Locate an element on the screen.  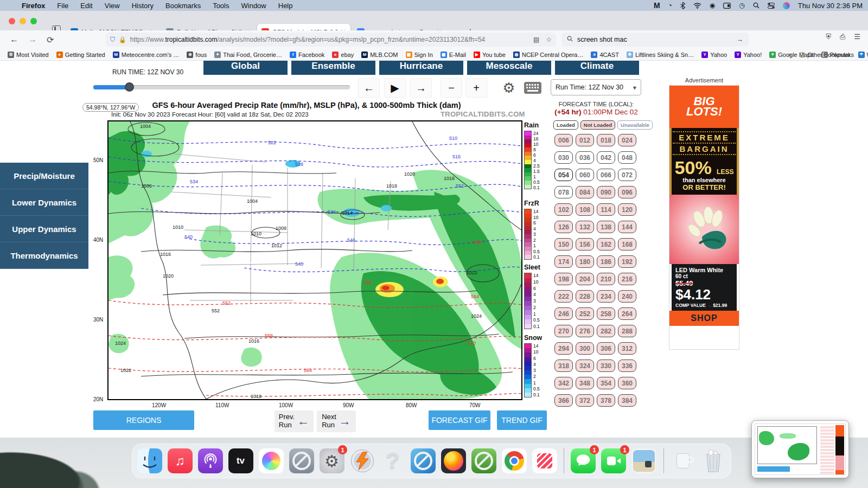
menu-file: File is located at coordinates (63, 5).